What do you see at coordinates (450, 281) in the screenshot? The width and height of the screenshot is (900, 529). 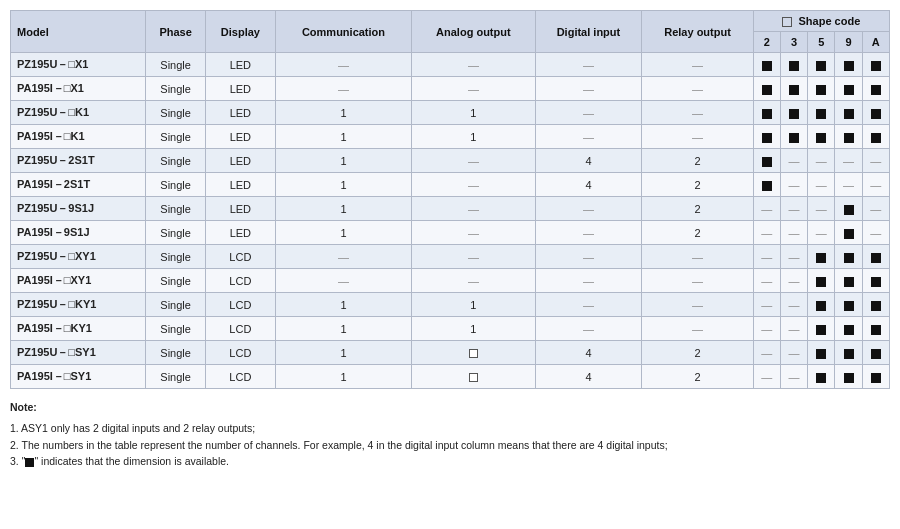 I see `table-row: PA195I－□XY1SingleLCD——————` at bounding box center [450, 281].